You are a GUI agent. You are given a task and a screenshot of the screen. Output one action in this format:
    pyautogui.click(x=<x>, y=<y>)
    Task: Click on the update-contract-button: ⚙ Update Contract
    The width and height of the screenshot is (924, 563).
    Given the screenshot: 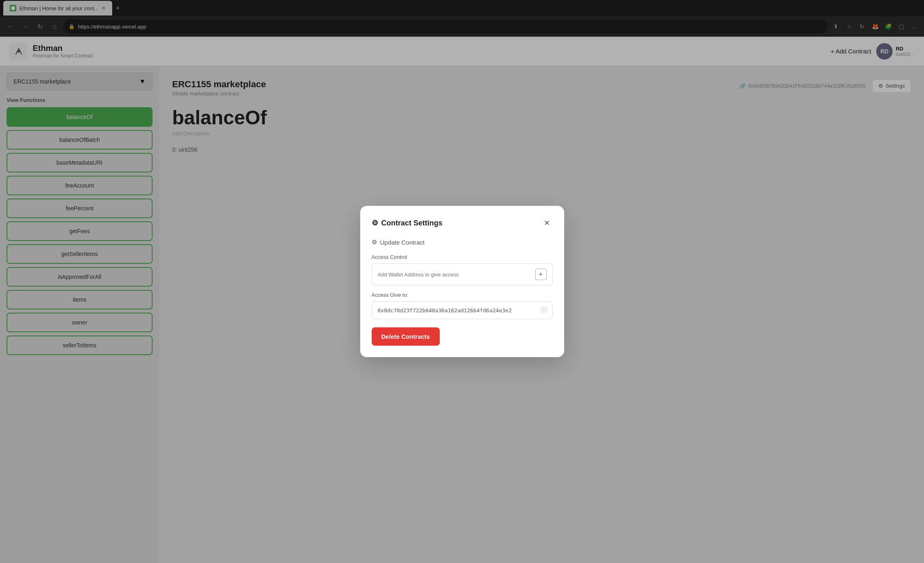 What is the action you would take?
    pyautogui.click(x=398, y=242)
    